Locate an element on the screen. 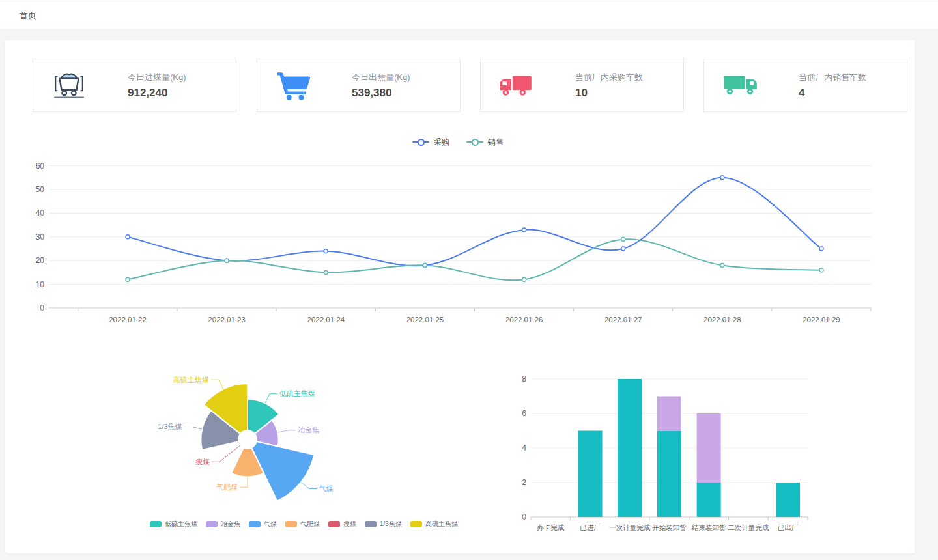  svg-text: 高硫主焦煤 is located at coordinates (192, 380).